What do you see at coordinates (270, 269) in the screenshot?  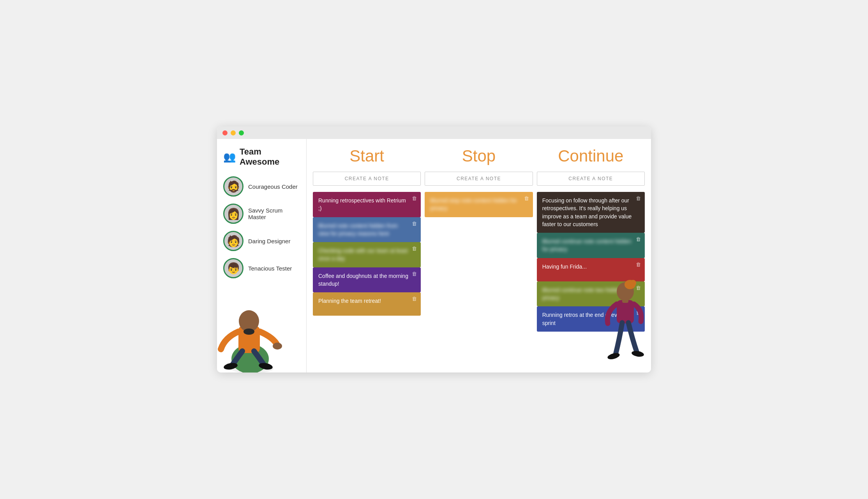 I see `member-name: Tenacious Tester` at bounding box center [270, 269].